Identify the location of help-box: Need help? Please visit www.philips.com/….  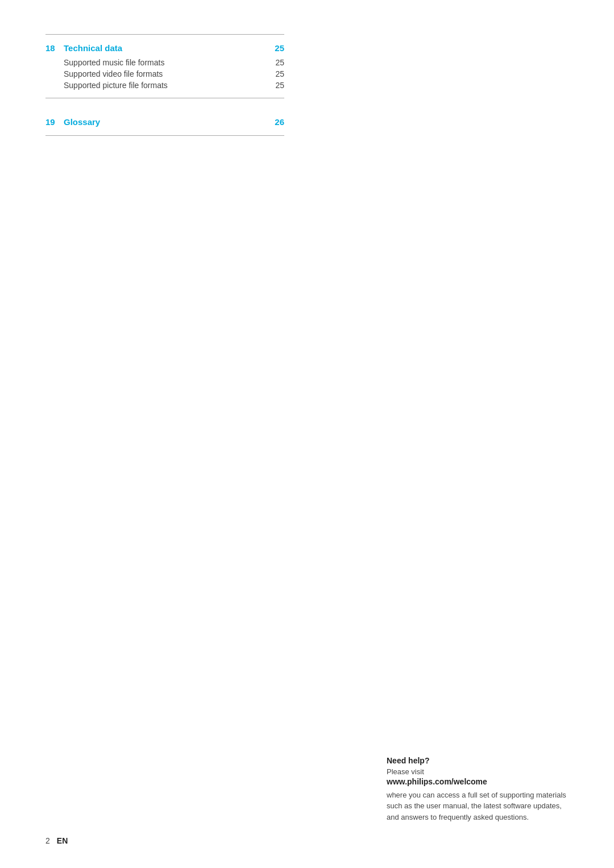
(478, 790).